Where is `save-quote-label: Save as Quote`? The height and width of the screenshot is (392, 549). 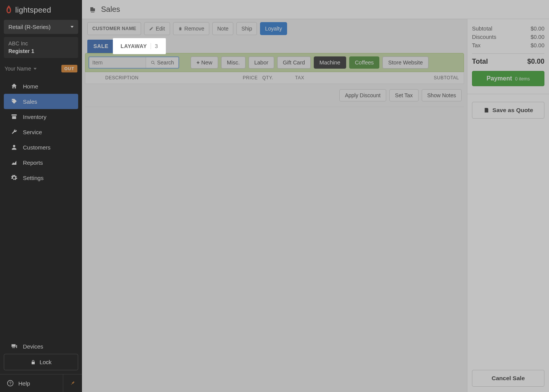 save-quote-label: Save as Quote is located at coordinates (513, 110).